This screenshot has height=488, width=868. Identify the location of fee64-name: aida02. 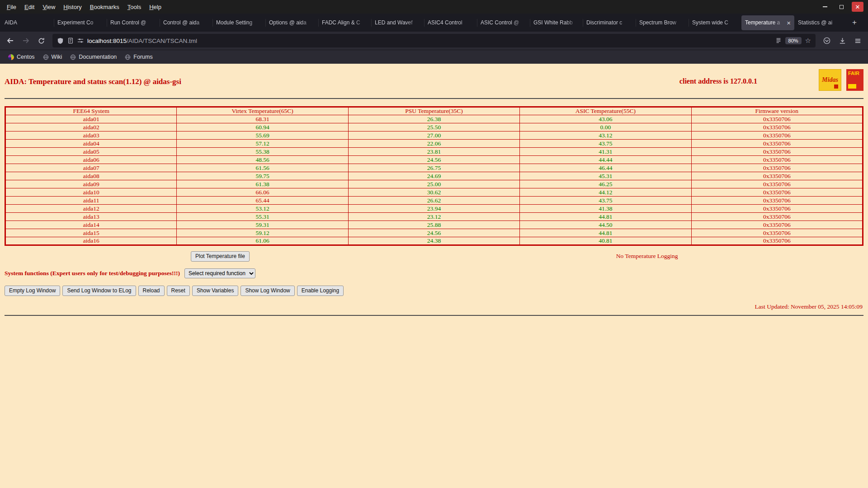
(91, 127).